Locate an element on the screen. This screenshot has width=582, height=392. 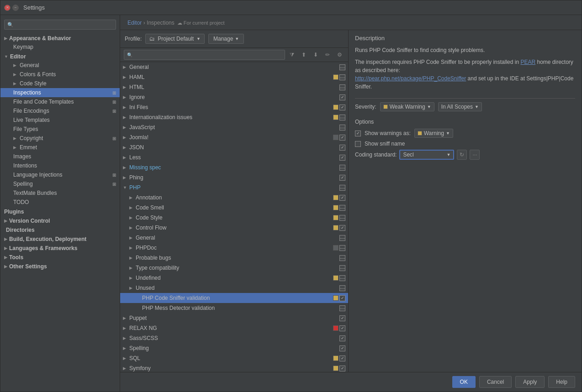
tree-row-selected: ▶ PHP Code Sniffer validation ✓ is located at coordinates (234, 298).